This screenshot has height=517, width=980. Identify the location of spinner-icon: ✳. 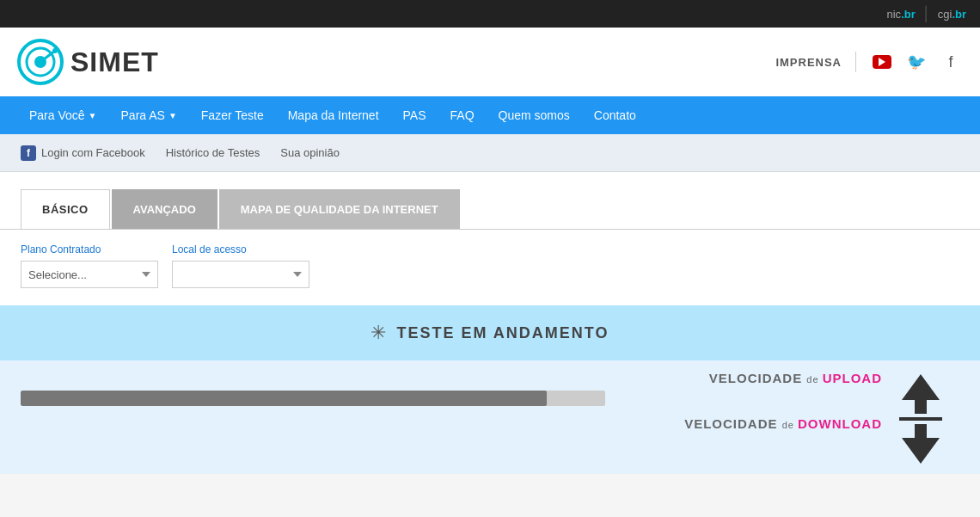
(378, 333).